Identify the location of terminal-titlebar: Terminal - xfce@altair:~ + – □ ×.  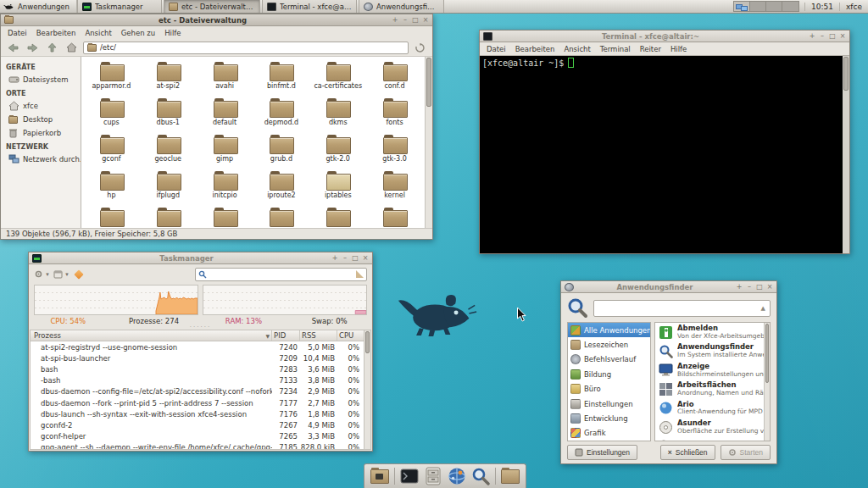
(665, 36).